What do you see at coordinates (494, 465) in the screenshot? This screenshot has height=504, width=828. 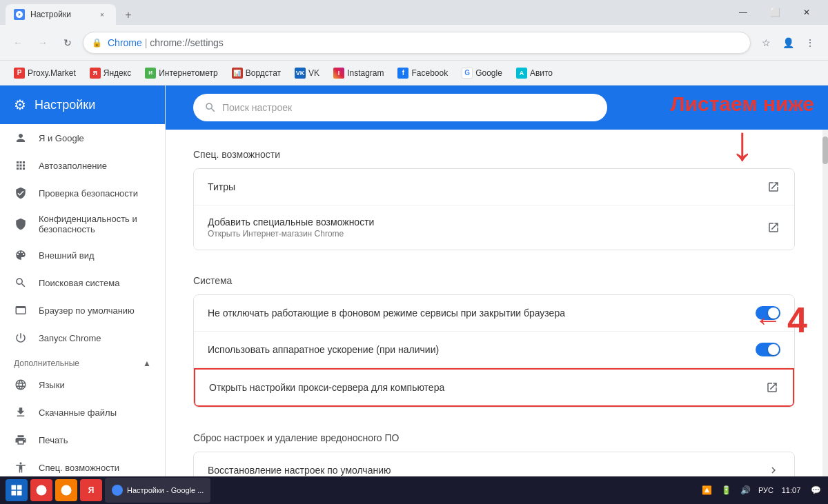 I see `restore-defaults-row: Восстановление настроек по умолчанию` at bounding box center [494, 465].